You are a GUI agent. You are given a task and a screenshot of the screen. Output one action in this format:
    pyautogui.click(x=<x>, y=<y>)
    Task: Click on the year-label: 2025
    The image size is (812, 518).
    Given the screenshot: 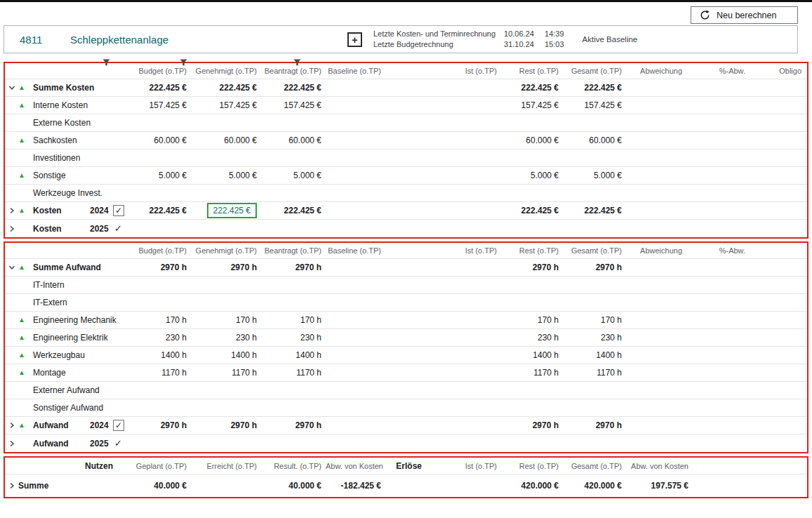 What is the action you would take?
    pyautogui.click(x=101, y=444)
    